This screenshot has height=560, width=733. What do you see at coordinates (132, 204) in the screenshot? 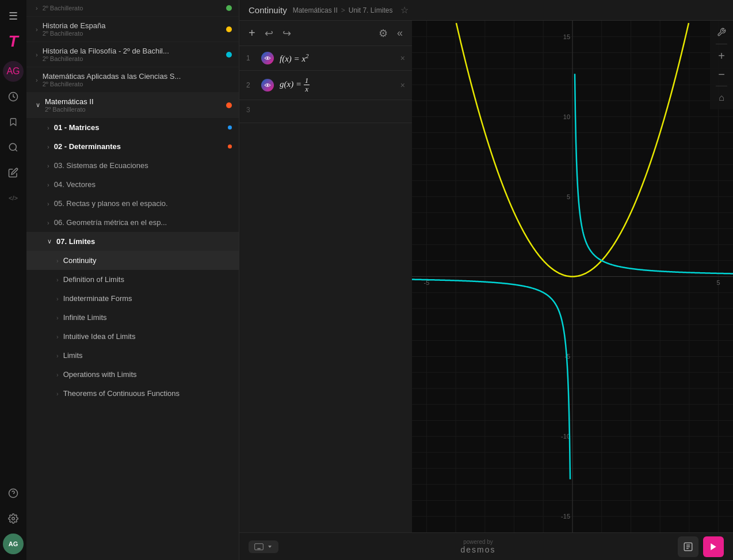
I see `chapter-item-05: › 05. Rectas y planos en el espacio.` at bounding box center [132, 204].